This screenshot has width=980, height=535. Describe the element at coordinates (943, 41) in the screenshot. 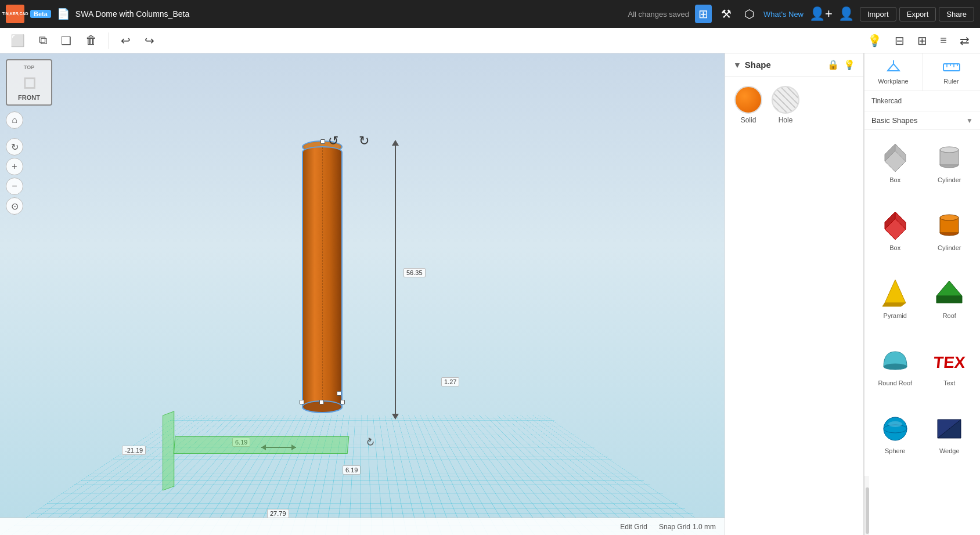

I see `align-btn: ≡` at that location.